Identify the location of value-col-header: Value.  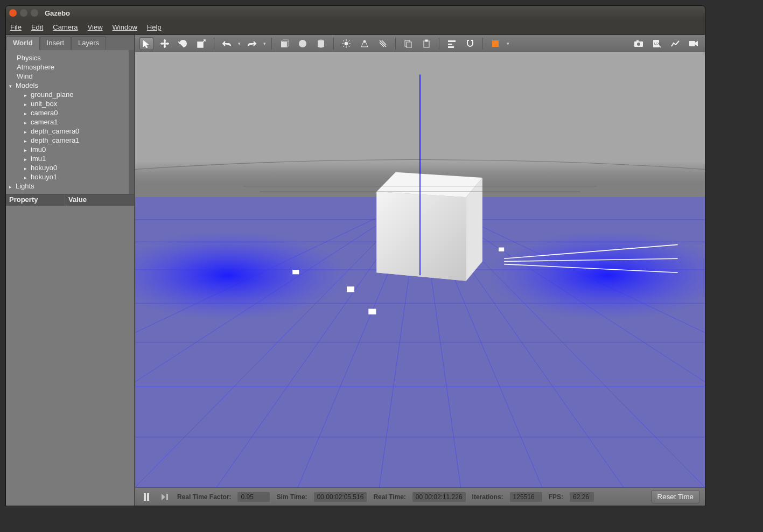
(78, 200).